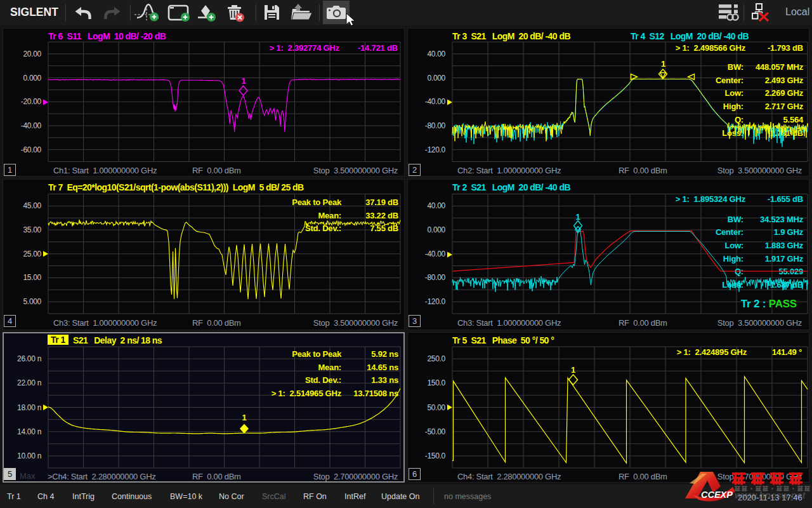 The width and height of the screenshot is (812, 508). I want to click on svg-text: CCEXP, so click(717, 495).